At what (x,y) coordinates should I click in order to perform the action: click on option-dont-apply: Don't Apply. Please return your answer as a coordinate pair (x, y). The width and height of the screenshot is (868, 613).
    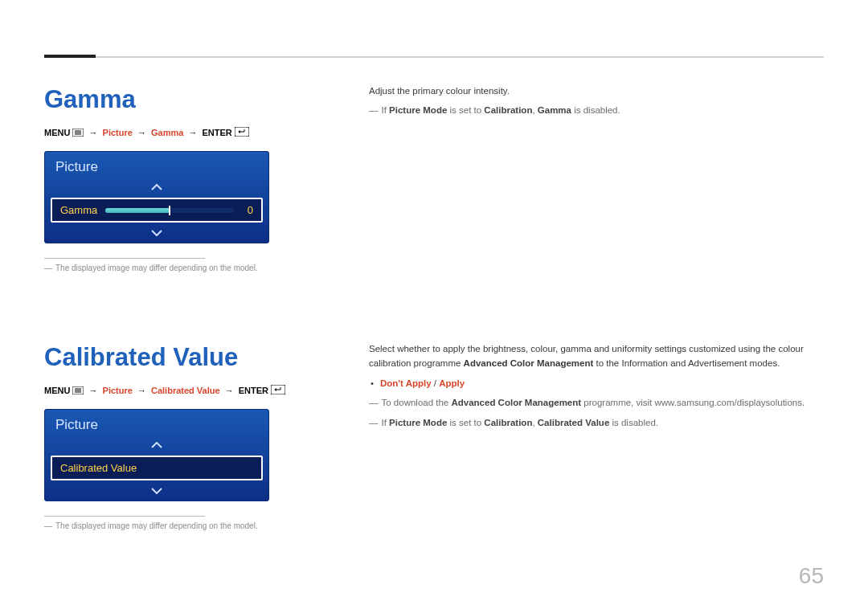
    Looking at the image, I should click on (406, 383).